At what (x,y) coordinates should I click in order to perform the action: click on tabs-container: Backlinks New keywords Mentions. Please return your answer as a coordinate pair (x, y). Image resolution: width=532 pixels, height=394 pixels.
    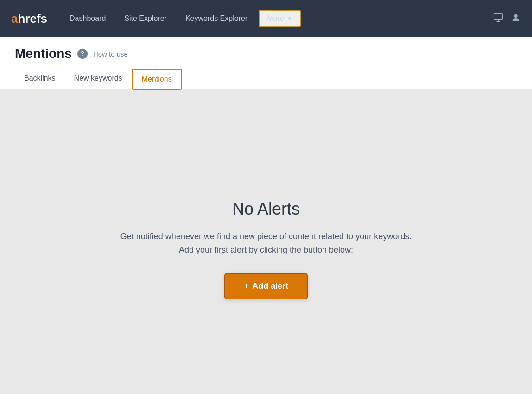
    Looking at the image, I should click on (266, 79).